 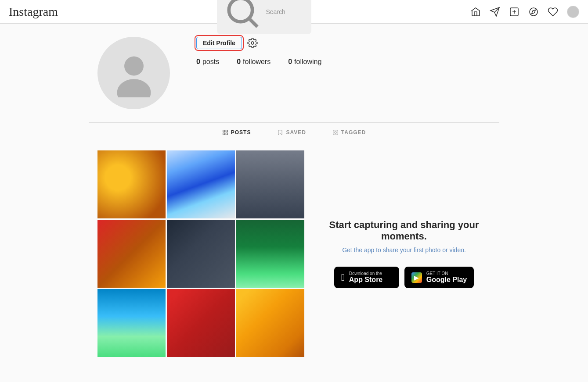 What do you see at coordinates (133, 73) in the screenshot?
I see `avatar-wrap` at bounding box center [133, 73].